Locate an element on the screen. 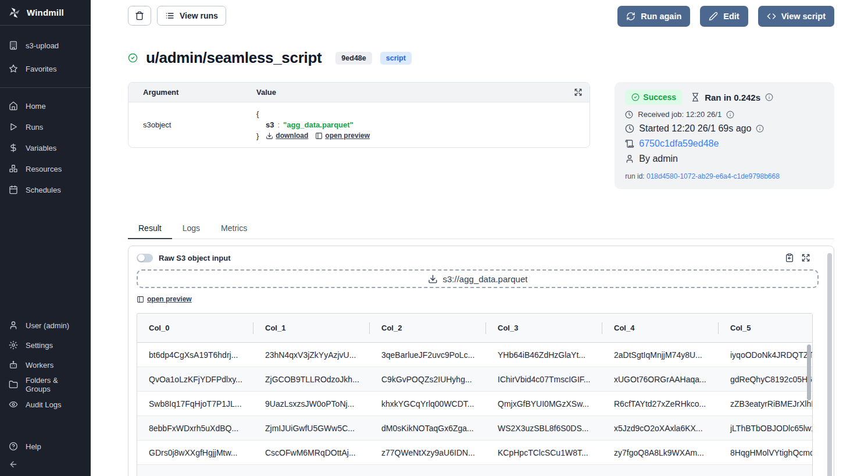 This screenshot has width=868, height=476. run-id-row: run id: 018d4580-1072-ab29-e6a4-c1de9798… is located at coordinates (724, 176).